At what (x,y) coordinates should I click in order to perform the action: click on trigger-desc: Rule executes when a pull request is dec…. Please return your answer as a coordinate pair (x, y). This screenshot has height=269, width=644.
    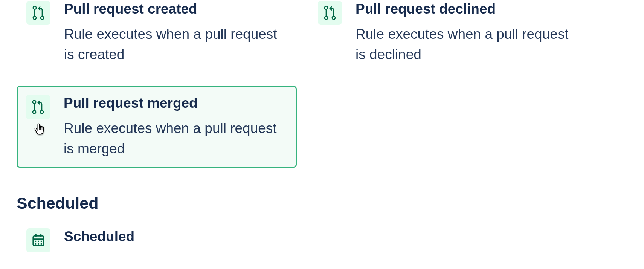
    Looking at the image, I should click on (467, 44).